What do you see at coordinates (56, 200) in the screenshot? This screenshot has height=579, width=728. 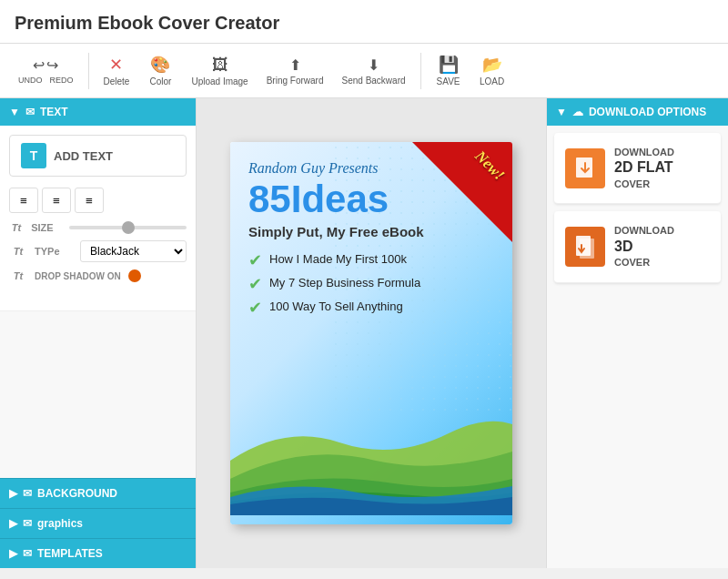 I see `align-center-button: ≡` at bounding box center [56, 200].